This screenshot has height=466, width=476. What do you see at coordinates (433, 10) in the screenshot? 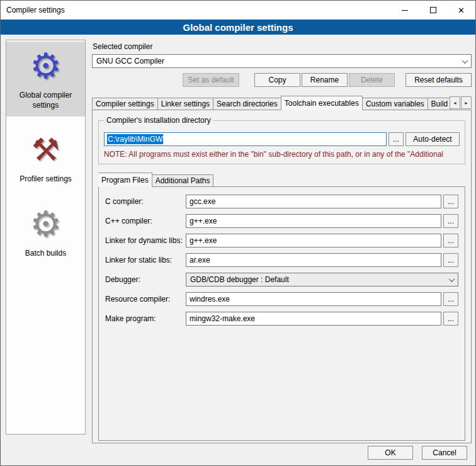
I see `maximize-button` at bounding box center [433, 10].